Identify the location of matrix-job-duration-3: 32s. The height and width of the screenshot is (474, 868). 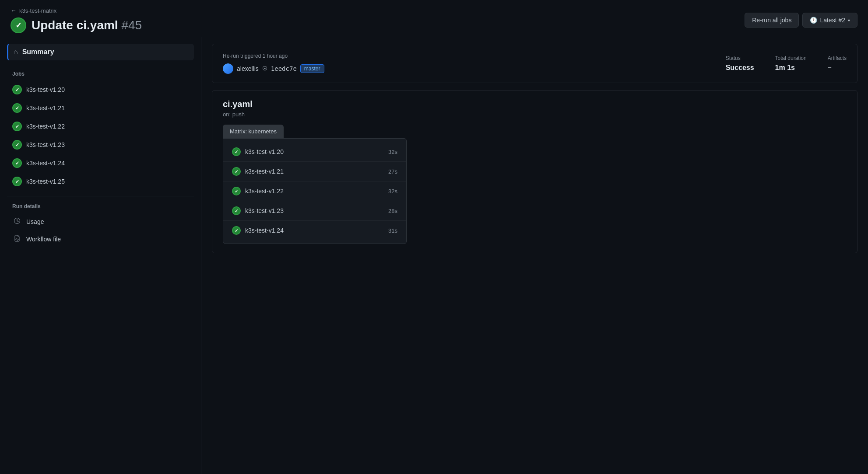
(393, 192).